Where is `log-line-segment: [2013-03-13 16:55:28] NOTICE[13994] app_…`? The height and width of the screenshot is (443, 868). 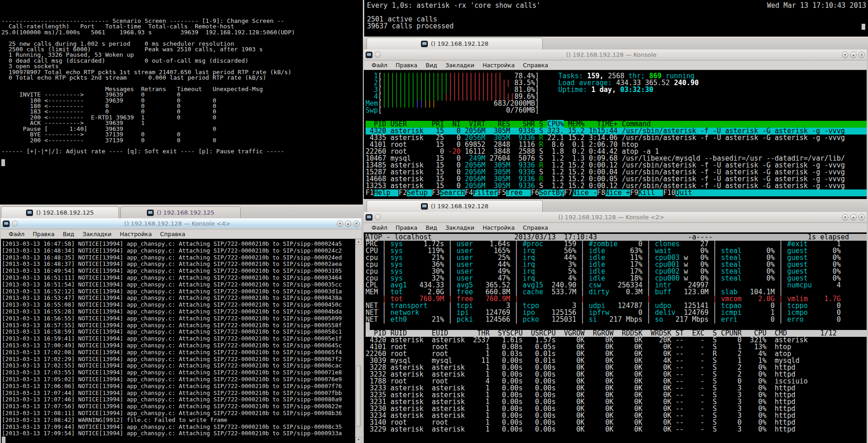
log-line-segment: [2013-03-13 16:55:28] NOTICE[13994] app_… is located at coordinates (172, 311).